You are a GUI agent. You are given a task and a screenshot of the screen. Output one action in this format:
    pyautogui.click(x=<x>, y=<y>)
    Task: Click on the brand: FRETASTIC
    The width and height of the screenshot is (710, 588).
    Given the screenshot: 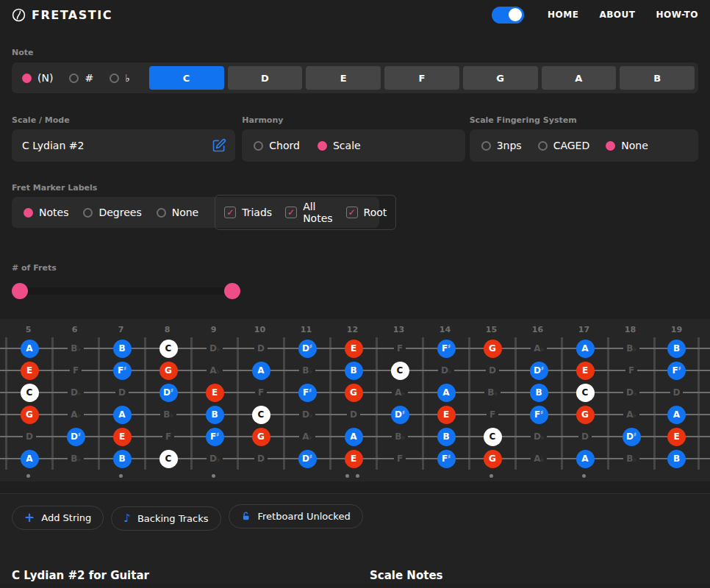 What is the action you would take?
    pyautogui.click(x=62, y=15)
    